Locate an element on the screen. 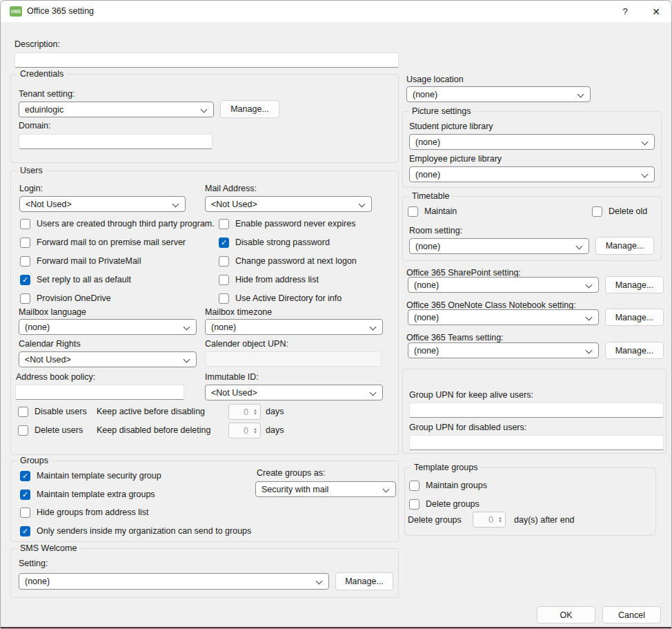 This screenshot has height=629, width=672. address-book-policy-label: Address book policy: is located at coordinates (55, 377).